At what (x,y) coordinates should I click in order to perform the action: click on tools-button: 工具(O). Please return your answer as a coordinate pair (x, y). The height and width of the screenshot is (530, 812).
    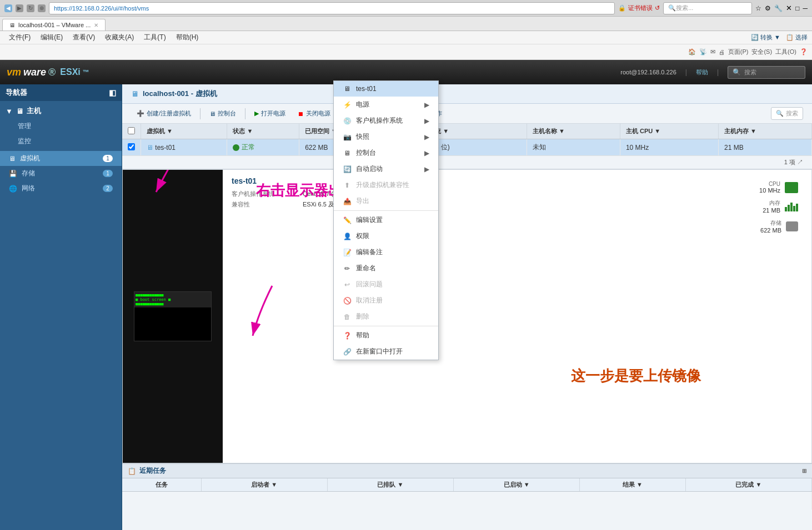
    Looking at the image, I should click on (786, 52).